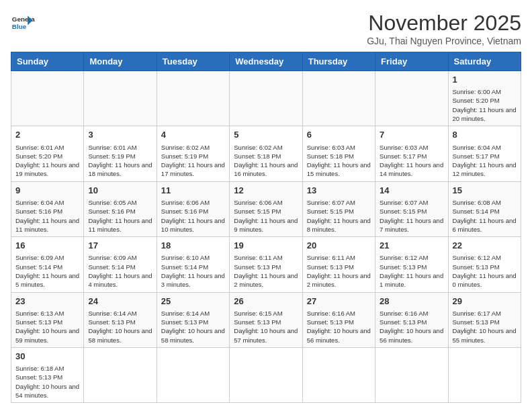 This screenshot has width=532, height=411. What do you see at coordinates (266, 320) in the screenshot?
I see `calendar-cell: 26Sunrise: 6:15 AM Sunset: 5:13 PM Dayli…` at bounding box center [266, 320].